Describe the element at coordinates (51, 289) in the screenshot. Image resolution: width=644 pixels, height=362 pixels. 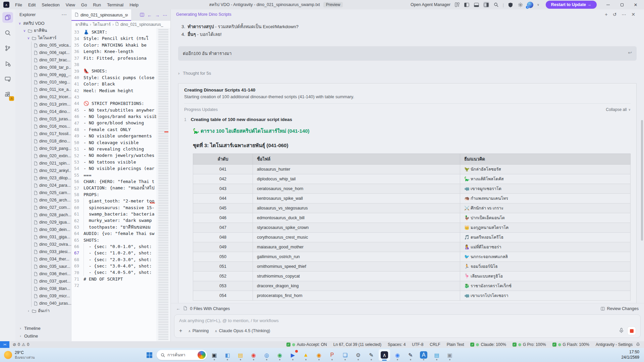
I see `file-item: dino_038_titan...` at that location.